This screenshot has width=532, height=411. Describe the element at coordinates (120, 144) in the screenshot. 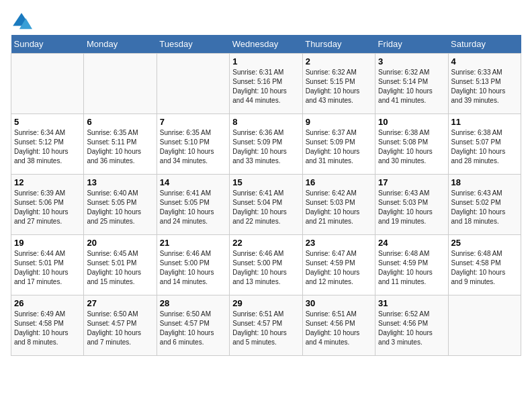

I see `calendar-day-6: 6Sunrise: 6:35 AM Sunset: 5:11 PM Daylig…` at that location.